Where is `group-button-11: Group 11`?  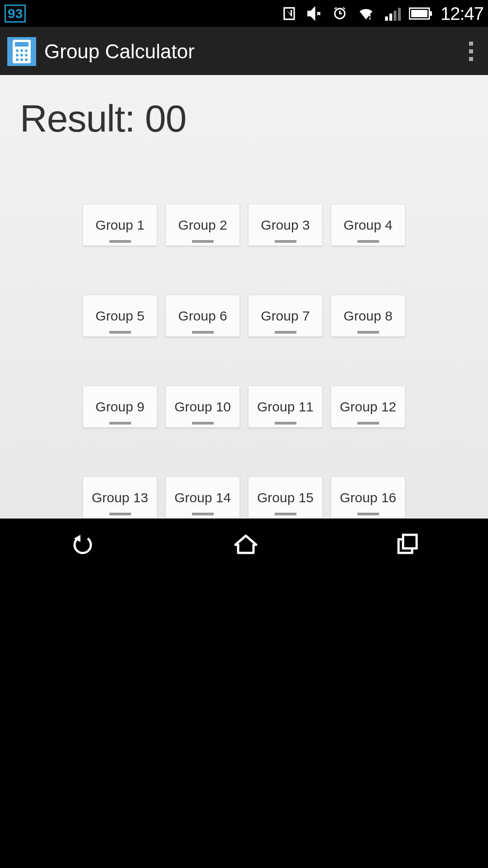
group-button-11: Group 11 is located at coordinates (286, 407).